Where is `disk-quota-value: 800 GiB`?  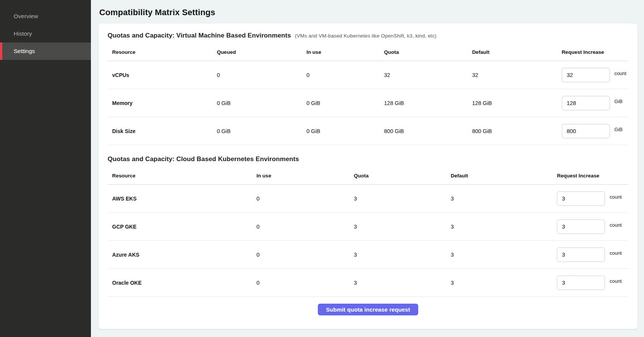
disk-quota-value: 800 GiB is located at coordinates (424, 131).